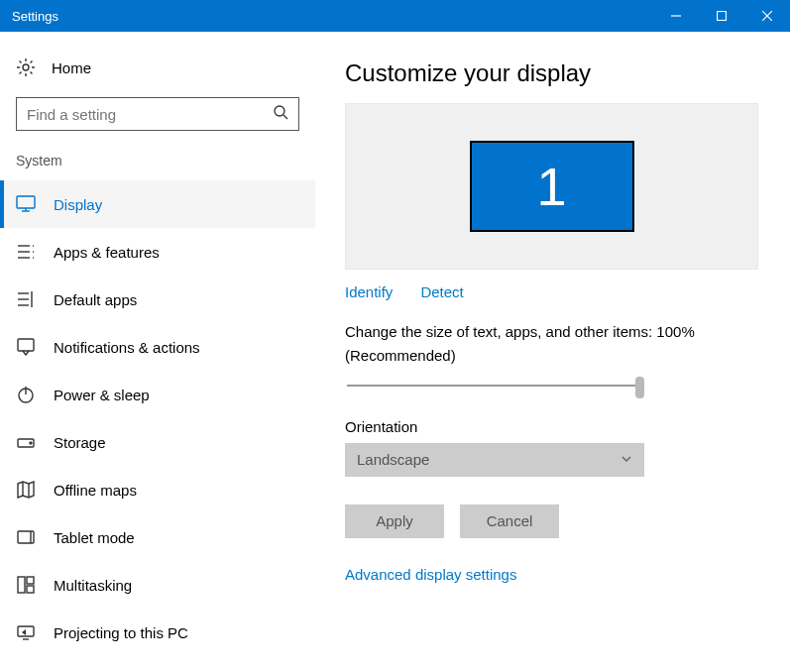  I want to click on scale-text-sub: (Recommended), so click(551, 356).